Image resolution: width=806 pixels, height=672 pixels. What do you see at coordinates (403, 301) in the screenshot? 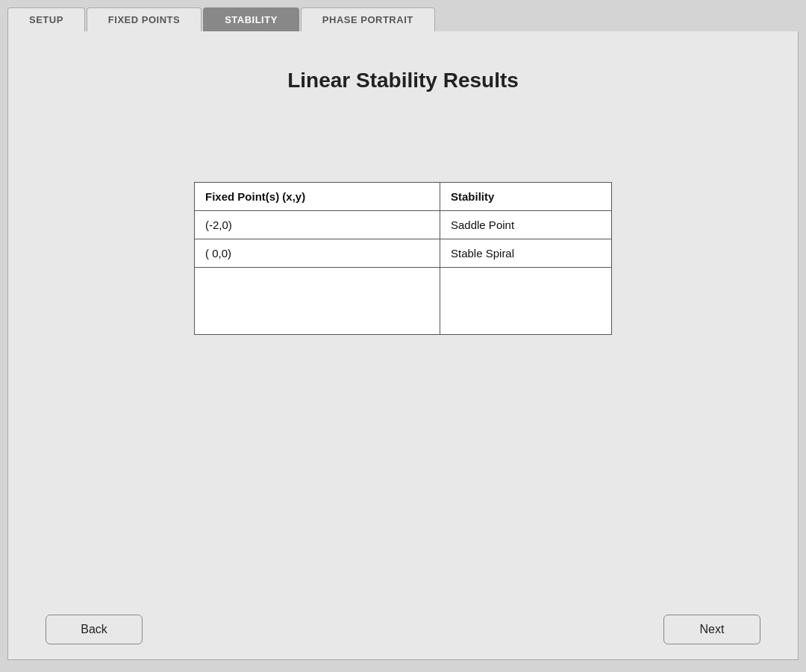
I see `table-row-empty` at bounding box center [403, 301].